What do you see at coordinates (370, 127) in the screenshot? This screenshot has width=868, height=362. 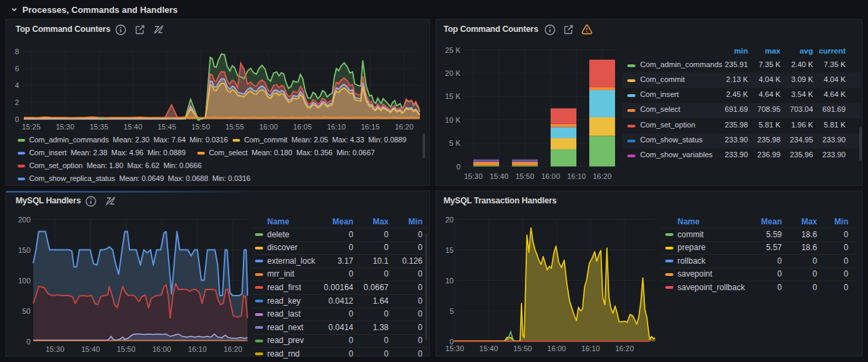 I see `svg-text: 16:15` at bounding box center [370, 127].